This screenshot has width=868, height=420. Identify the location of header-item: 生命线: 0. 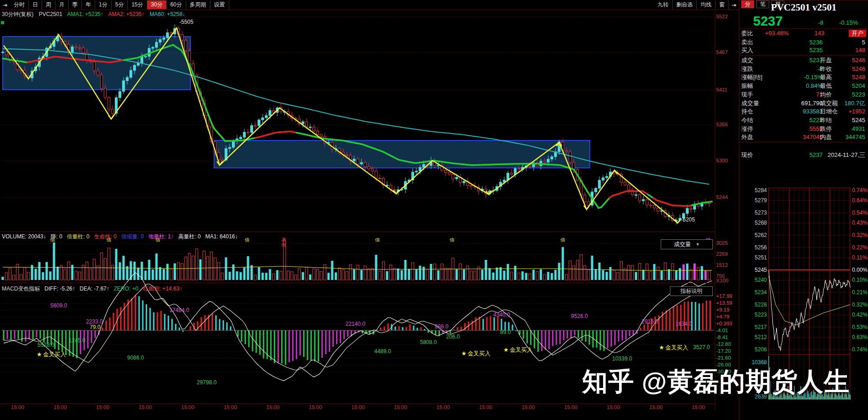
(105, 237).